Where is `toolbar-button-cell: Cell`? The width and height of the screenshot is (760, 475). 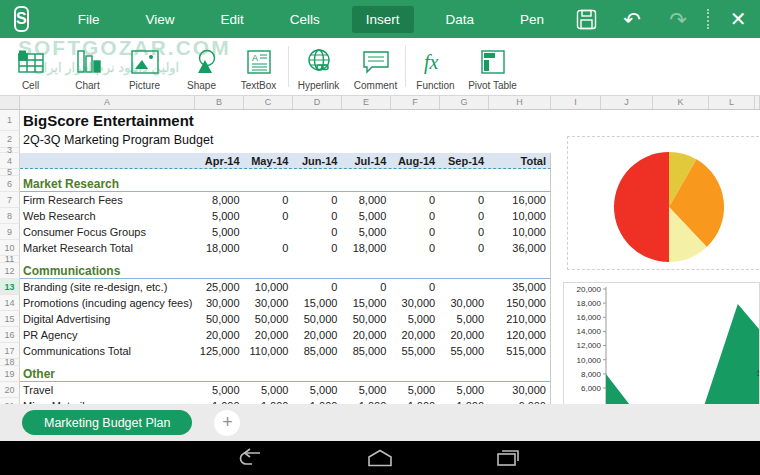
toolbar-button-cell: Cell is located at coordinates (30, 66).